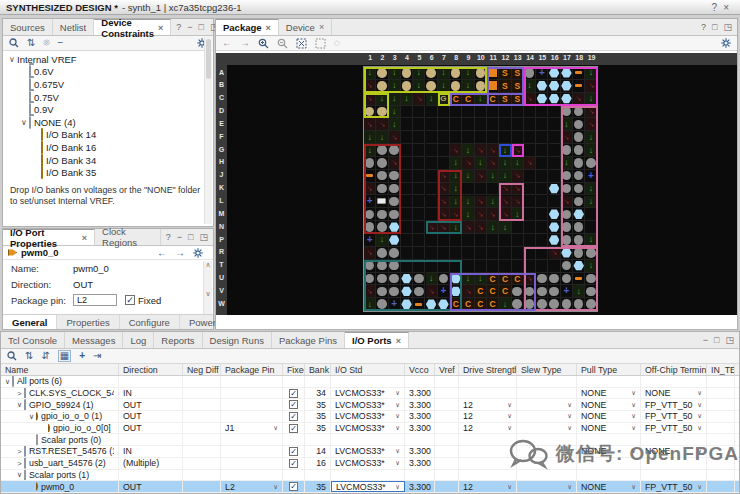  Describe the element at coordinates (318, 370) in the screenshot. I see `column-header-bank: Bank` at that location.